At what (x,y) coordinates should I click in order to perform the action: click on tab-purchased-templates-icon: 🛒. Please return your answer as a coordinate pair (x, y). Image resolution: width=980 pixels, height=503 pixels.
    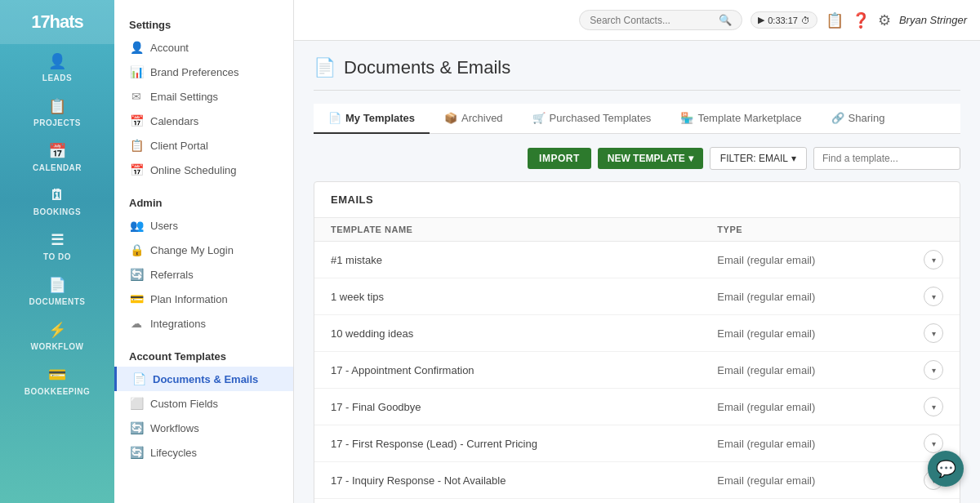
    Looking at the image, I should click on (539, 118).